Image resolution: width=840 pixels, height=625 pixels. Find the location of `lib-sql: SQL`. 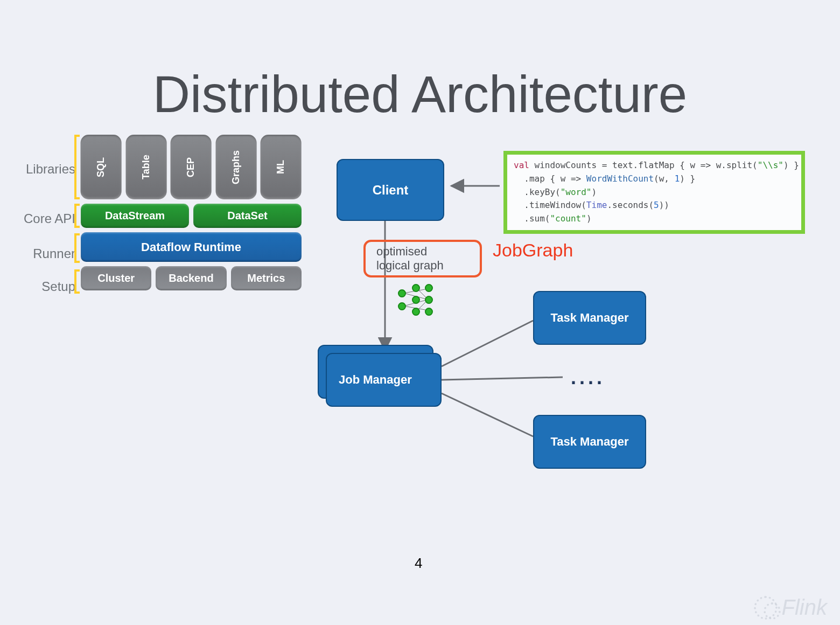

lib-sql: SQL is located at coordinates (101, 167).